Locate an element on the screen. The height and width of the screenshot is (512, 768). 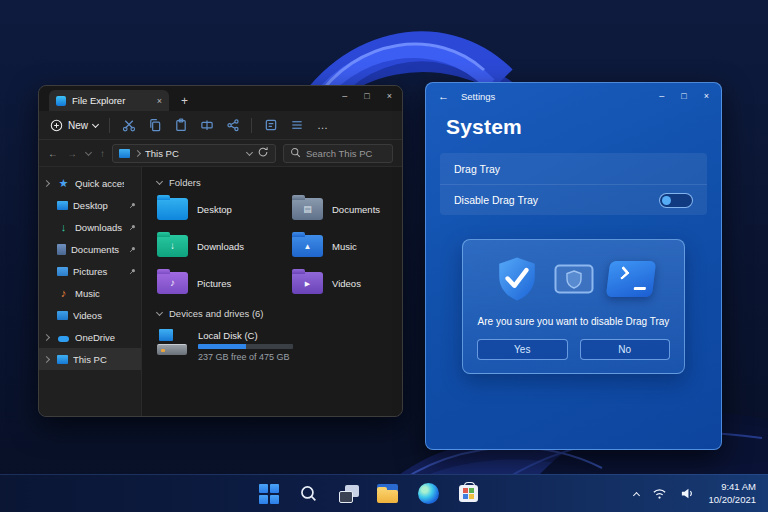
edge-button is located at coordinates (429, 494).